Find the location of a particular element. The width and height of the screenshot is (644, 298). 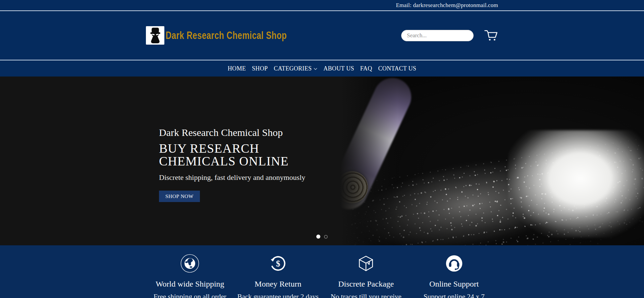

shop-now-button: SHOP NOW is located at coordinates (179, 196).